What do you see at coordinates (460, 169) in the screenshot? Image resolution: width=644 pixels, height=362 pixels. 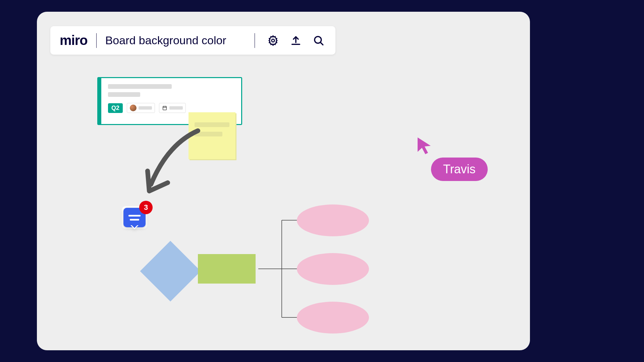 I see `remote-cursor-label: Travis` at bounding box center [460, 169].